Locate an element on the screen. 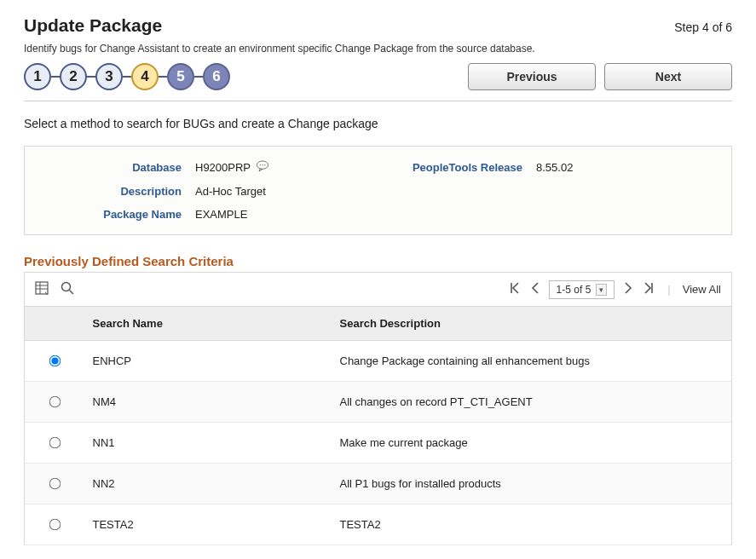  table-row: TESTA2TESTA2 is located at coordinates (378, 525).